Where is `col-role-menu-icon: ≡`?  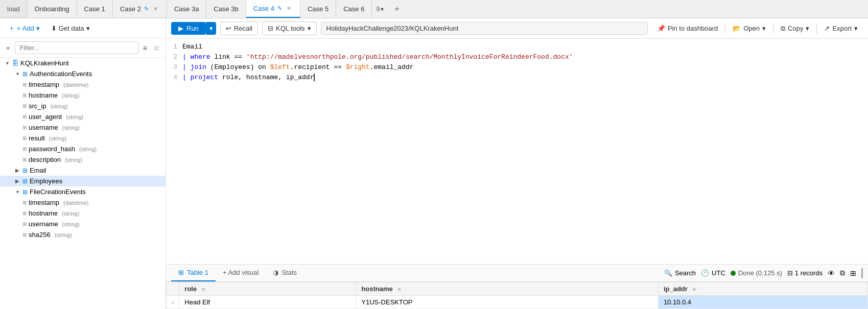
col-role-menu-icon: ≡ is located at coordinates (203, 289).